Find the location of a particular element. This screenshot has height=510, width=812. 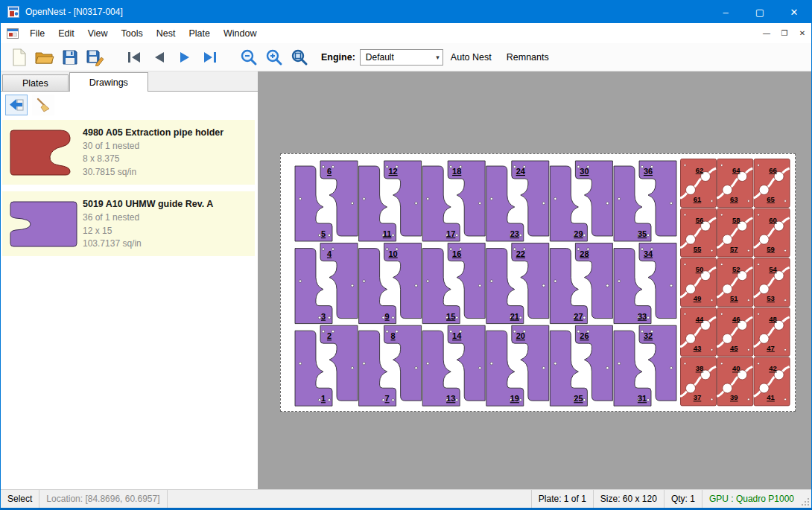

part-number-label: 38 is located at coordinates (700, 368).